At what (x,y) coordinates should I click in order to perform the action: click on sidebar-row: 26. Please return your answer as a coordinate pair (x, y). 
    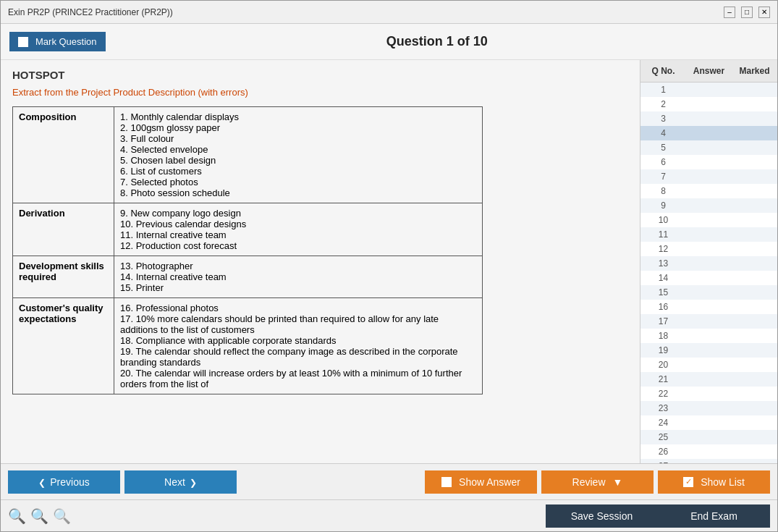
    Looking at the image, I should click on (709, 452).